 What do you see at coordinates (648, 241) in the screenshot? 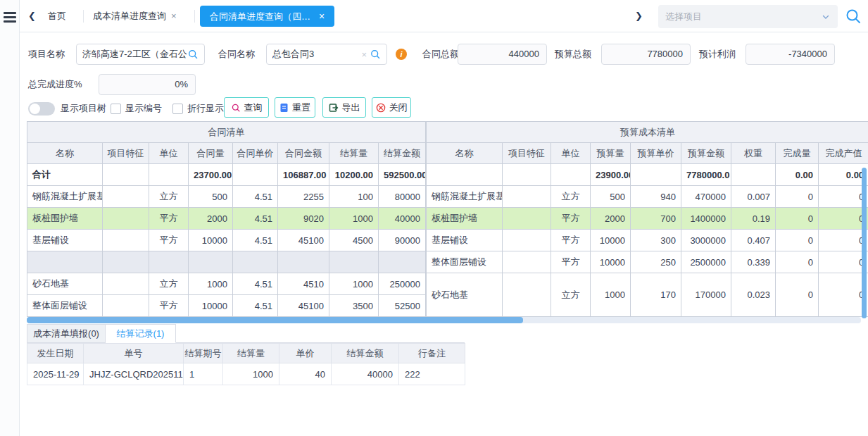
I see `table-row: 基层铺设平方1000030030000000.40700` at bounding box center [648, 241].